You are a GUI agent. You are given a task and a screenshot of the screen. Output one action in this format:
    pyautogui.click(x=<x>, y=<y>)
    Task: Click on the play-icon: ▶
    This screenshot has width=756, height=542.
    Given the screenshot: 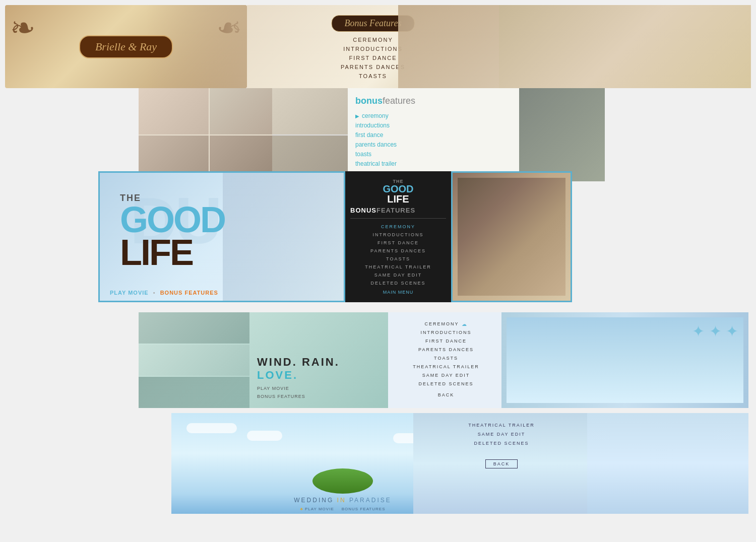 What is the action you would take?
    pyautogui.click(x=357, y=116)
    